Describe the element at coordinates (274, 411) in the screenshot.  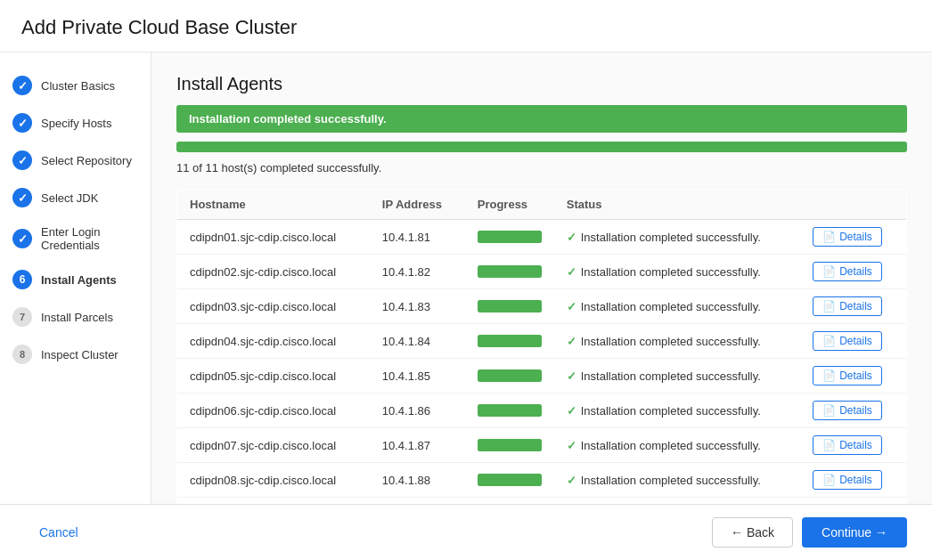
I see `cell-hostname: cdipdn06.sjc-cdip.cisco.local` at that location.